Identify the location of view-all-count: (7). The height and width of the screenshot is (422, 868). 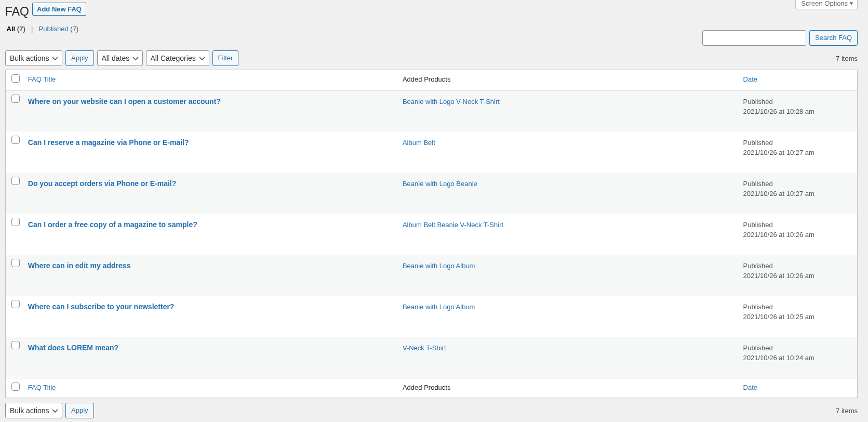
(21, 29).